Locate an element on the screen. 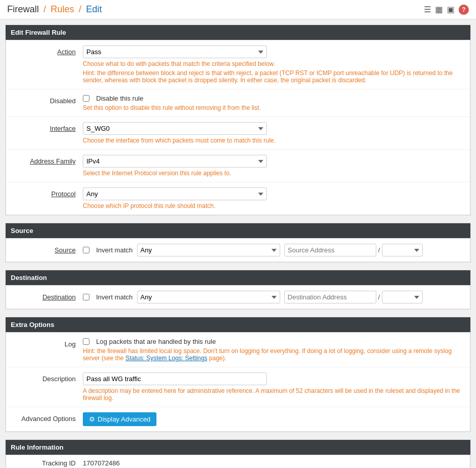  destination-panel: Destination Invert match Any Network Sin… is located at coordinates (238, 297).